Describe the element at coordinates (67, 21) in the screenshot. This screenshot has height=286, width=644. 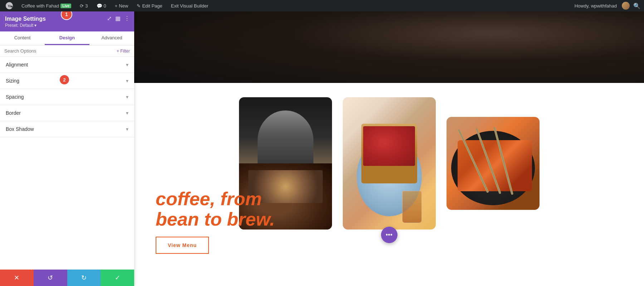
I see `panel-header: Image Settings Preset: Default ▾ 1 ⤢ ▦ ⋮` at that location.